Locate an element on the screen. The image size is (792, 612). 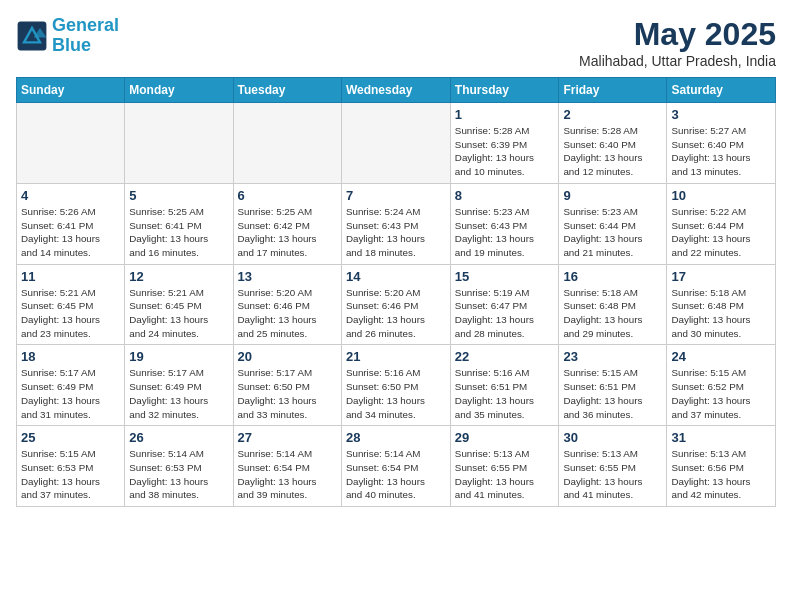
day-info: Sunrise: 5:15 AM Sunset: 6:53 PM Dayligh… is located at coordinates (70, 474).